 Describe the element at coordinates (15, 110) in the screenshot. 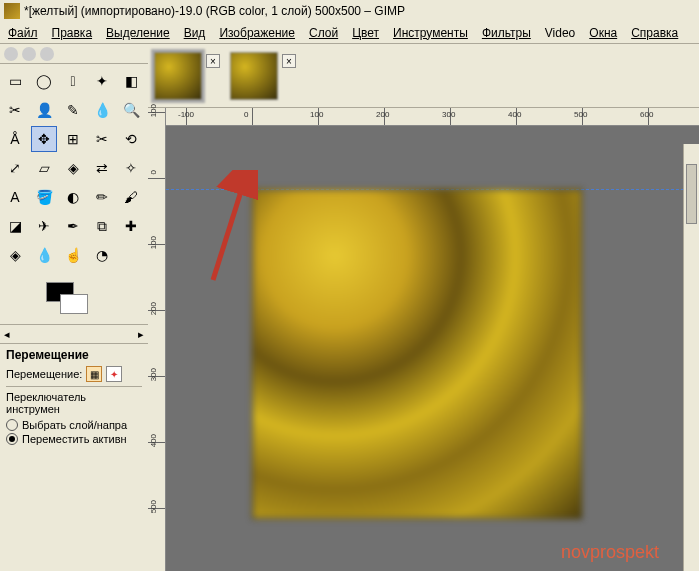

I see `scissors-icon: ✂` at that location.